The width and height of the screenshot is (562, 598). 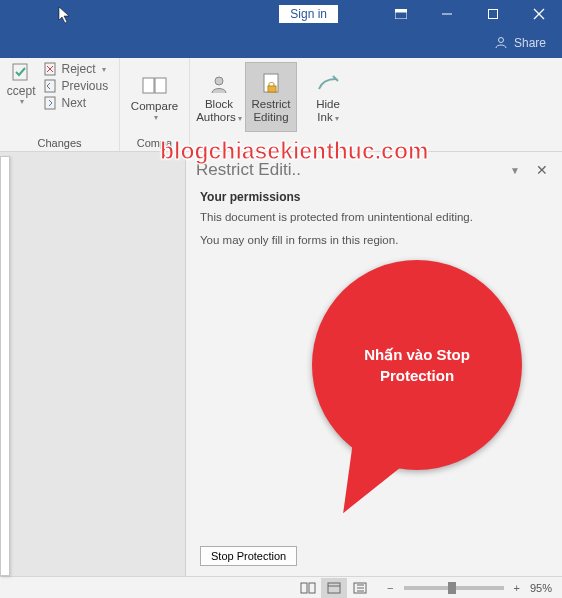 I want to click on accept-button: ccept ▾, so click(x=22, y=84).